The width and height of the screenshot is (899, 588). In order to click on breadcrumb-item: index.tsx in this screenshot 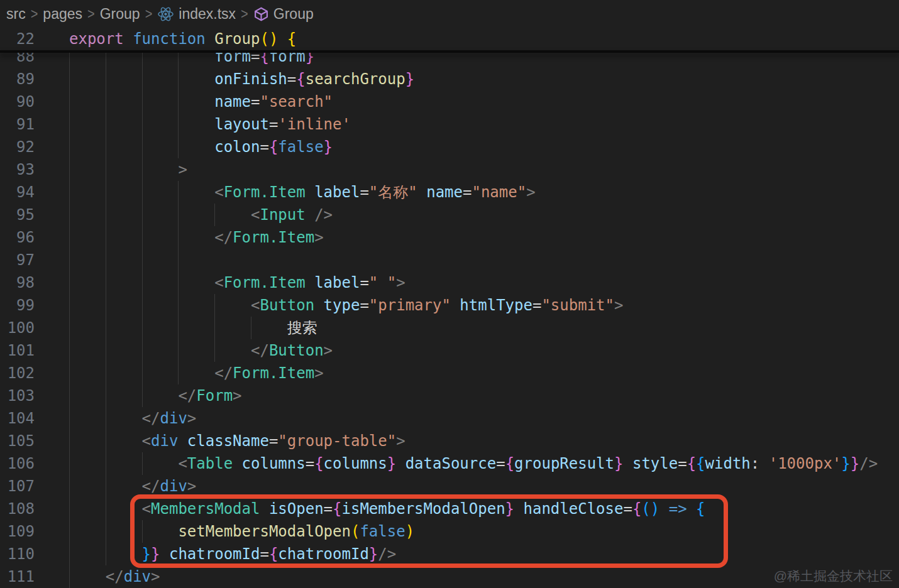, I will do `click(196, 14)`.